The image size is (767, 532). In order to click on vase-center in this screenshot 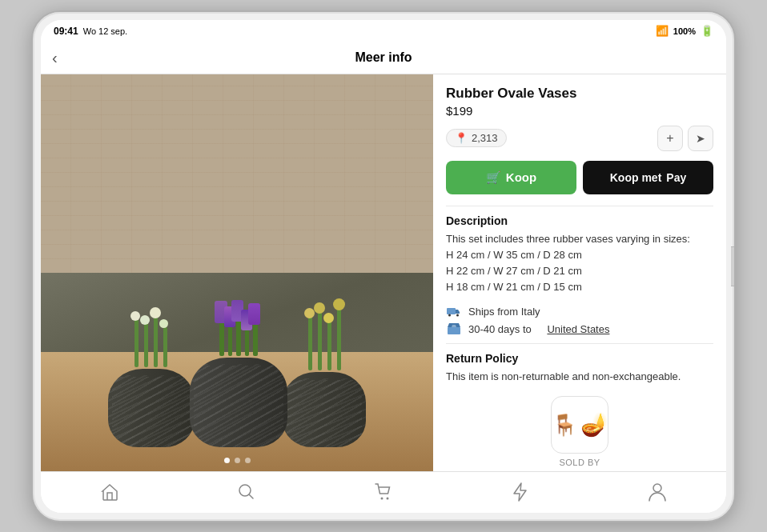, I will do `click(239, 368)`.